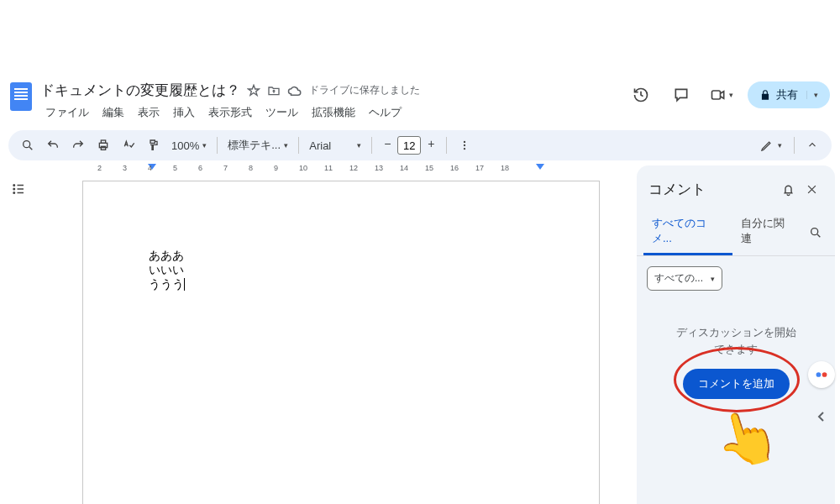 The height and width of the screenshot is (504, 840). Describe the element at coordinates (53, 145) in the screenshot. I see `undo-icon` at that location.